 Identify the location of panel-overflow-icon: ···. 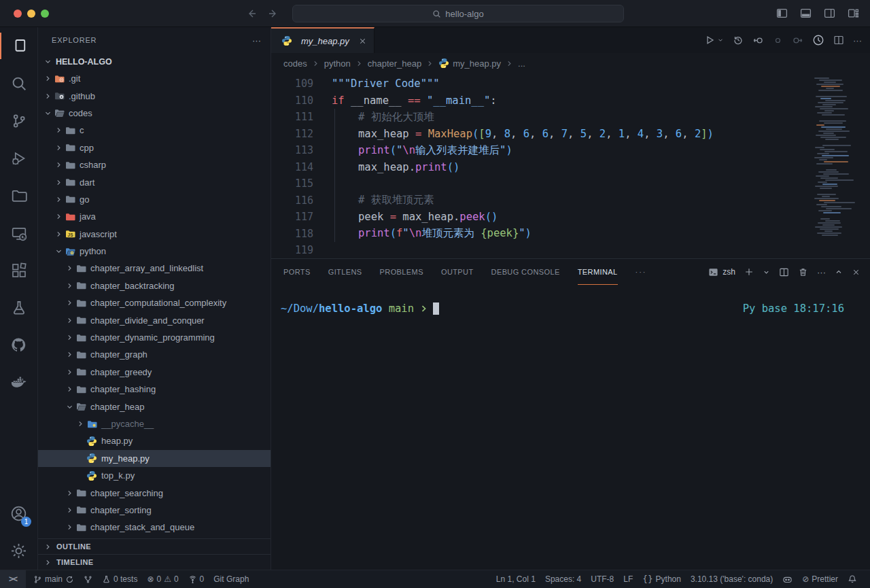
(642, 272).